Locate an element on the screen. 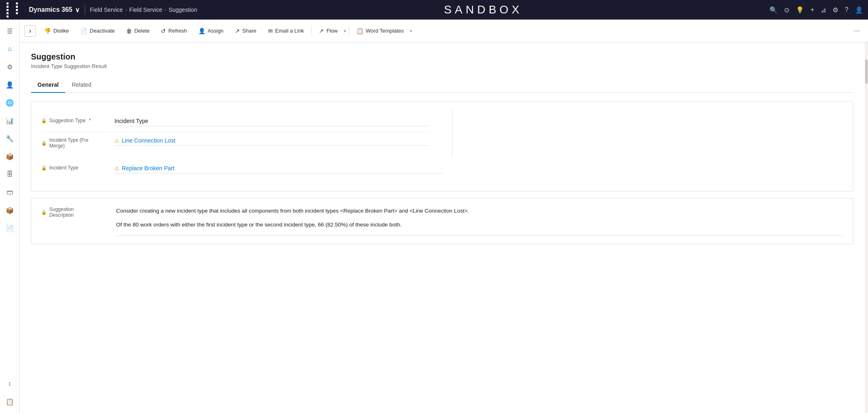  sidebar-settings-icon: ⚙ is located at coordinates (10, 67).